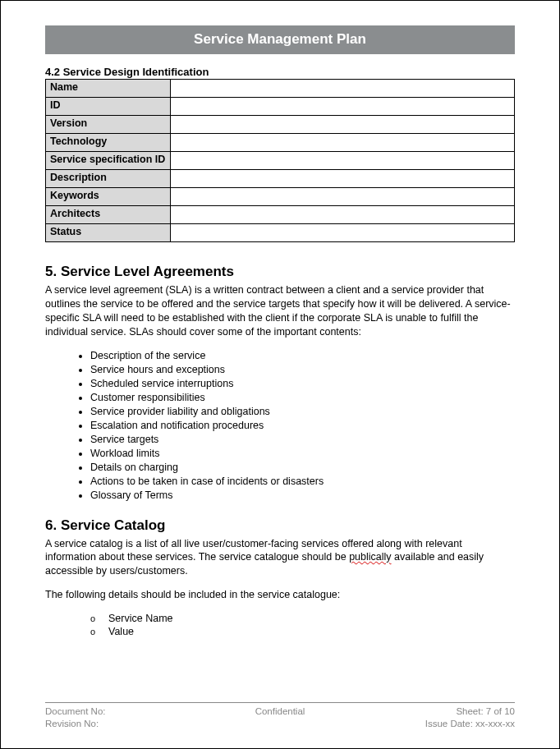 This screenshot has width=560, height=749. I want to click on section-6-list: Service Name Value, so click(280, 625).